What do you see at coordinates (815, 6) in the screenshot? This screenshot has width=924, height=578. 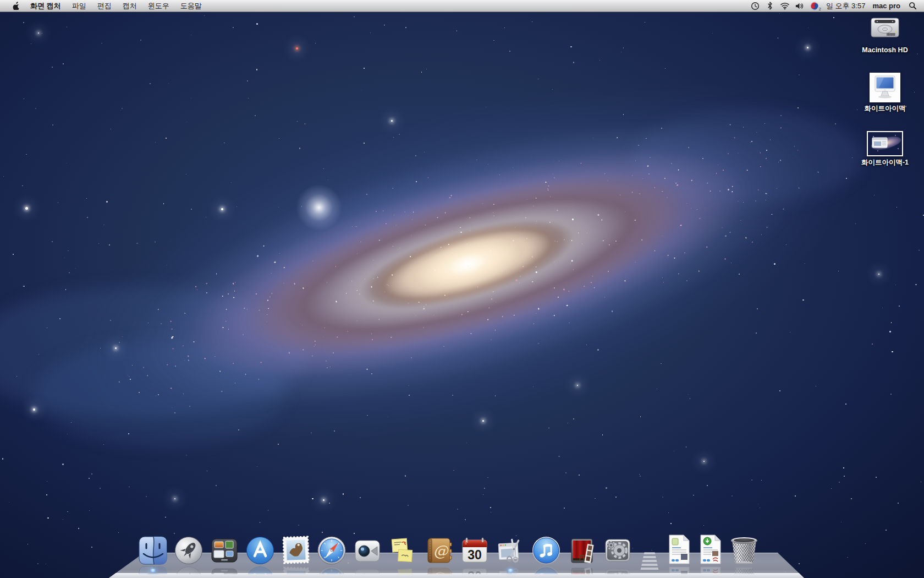 I see `korean-input-icon: 2` at bounding box center [815, 6].